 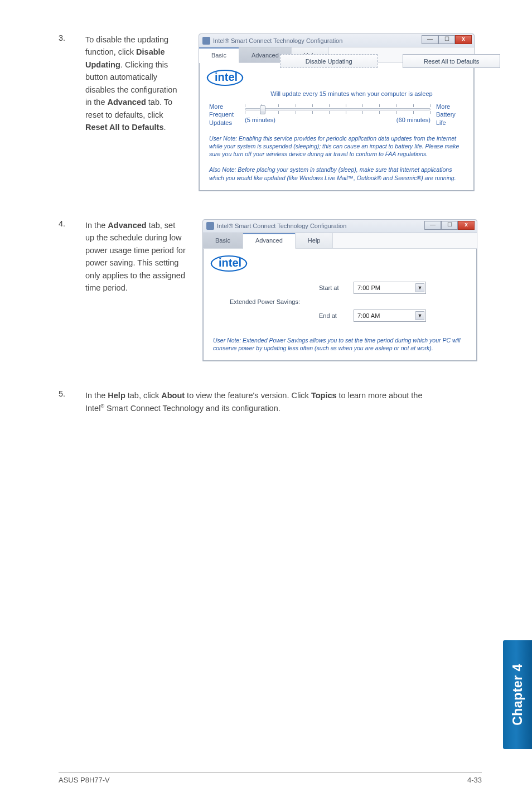 What do you see at coordinates (414, 120) in the screenshot?
I see `slider-max-label: (60 minutes)` at bounding box center [414, 120].